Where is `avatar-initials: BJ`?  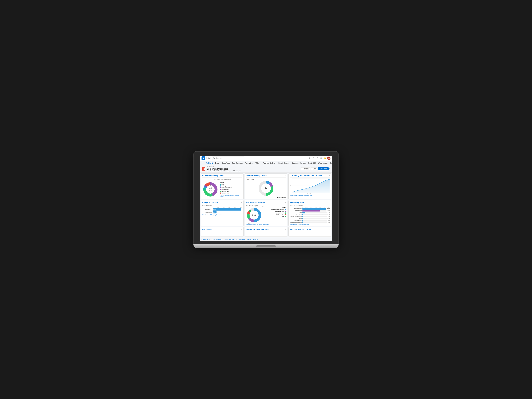
avatar-initials: BJ is located at coordinates (329, 158).